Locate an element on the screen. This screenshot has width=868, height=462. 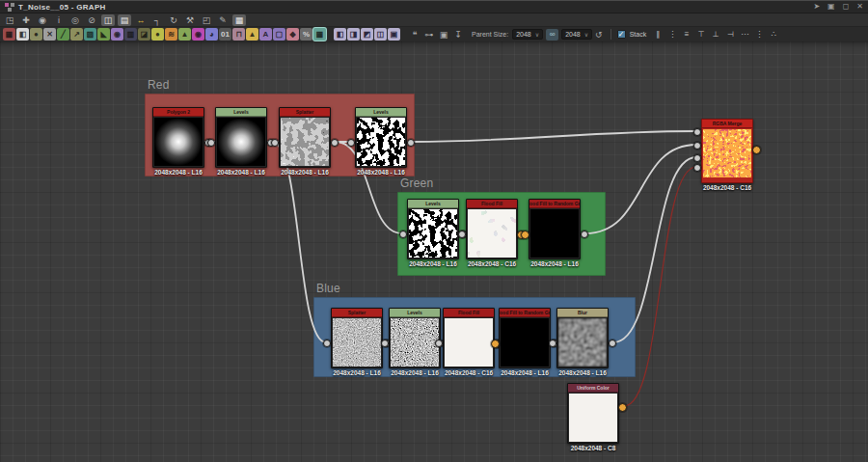
port-input-0-floodfill_g is located at coordinates (462, 234).